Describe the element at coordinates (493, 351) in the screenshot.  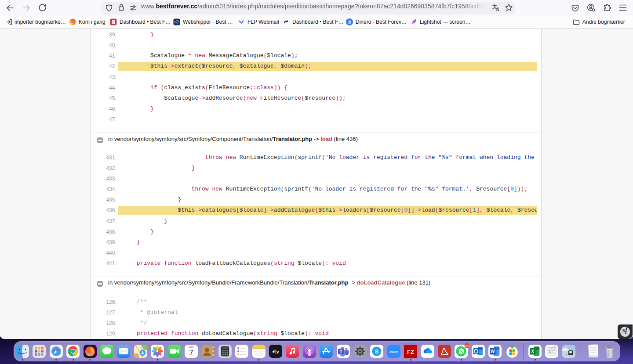
I see `svg-text: W` at that location.